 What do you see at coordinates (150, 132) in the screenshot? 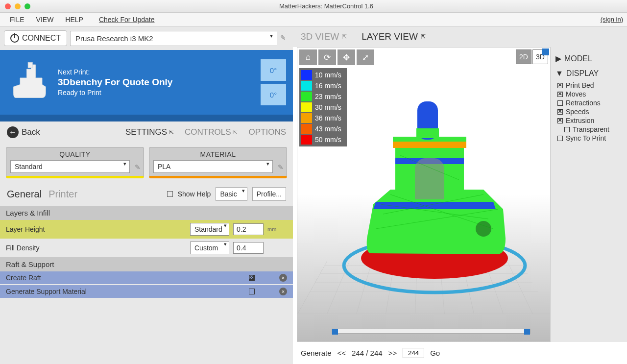
I see `tab-settings: SETTINGS⇱` at bounding box center [150, 132].